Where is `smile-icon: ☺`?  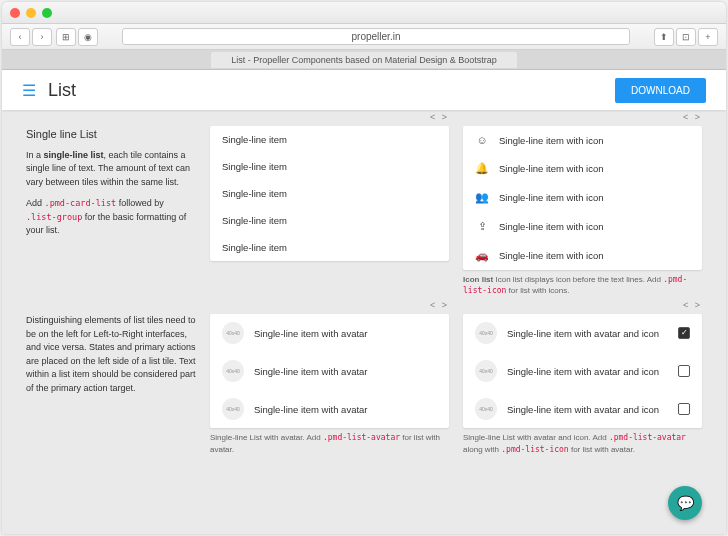
smile-icon: ☺ is located at coordinates (482, 140).